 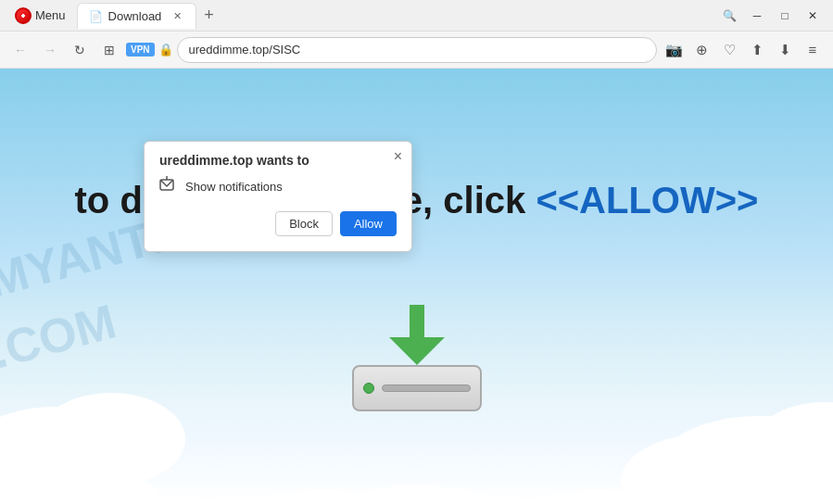 I want to click on download-button: ⬇, so click(x=785, y=50).